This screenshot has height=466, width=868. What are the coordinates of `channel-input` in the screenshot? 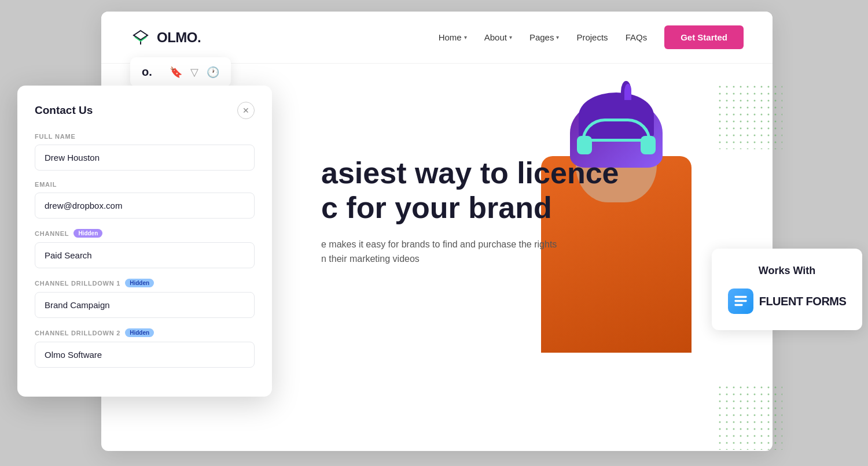 It's located at (145, 256).